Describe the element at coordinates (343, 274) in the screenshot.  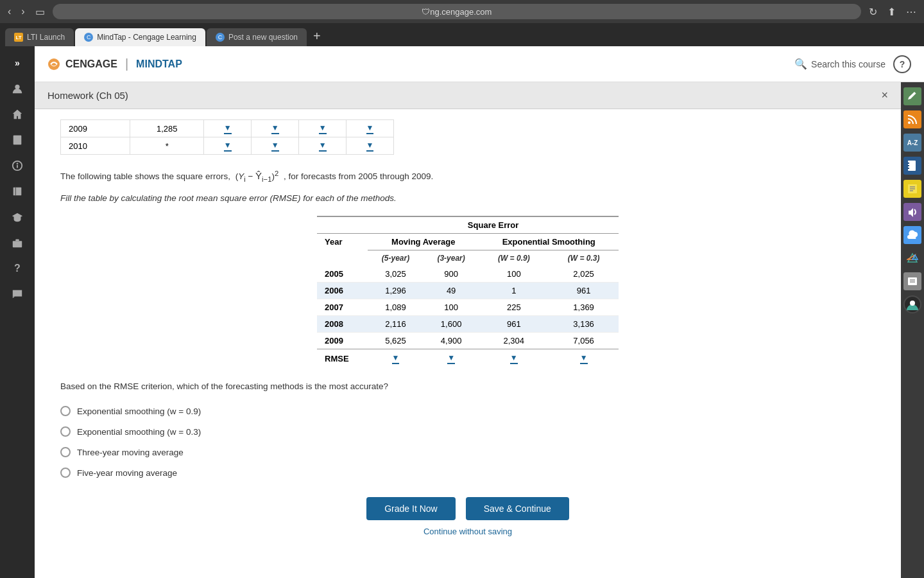
I see `year-2005: 2005` at that location.